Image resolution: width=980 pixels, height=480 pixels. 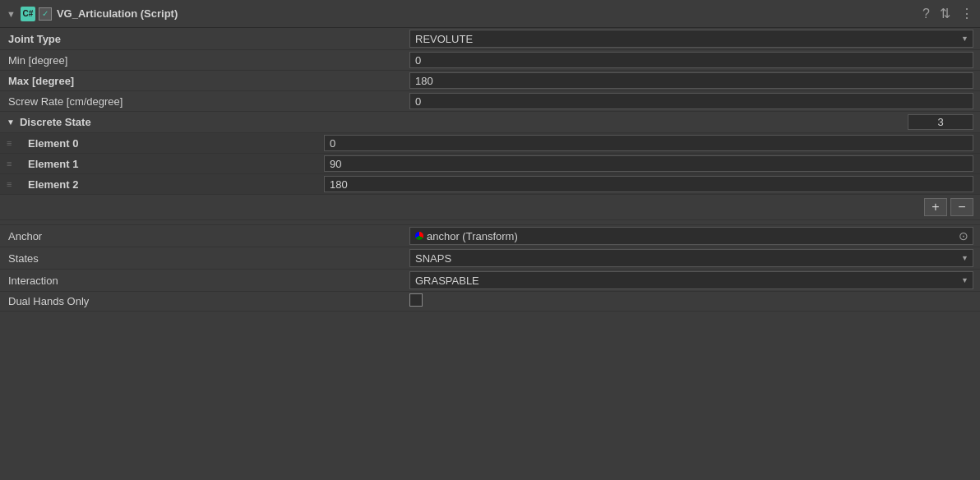 I want to click on states-select-wrapper: SNAPS CONTINUOUS CONSTRAINED, so click(x=691, y=258).